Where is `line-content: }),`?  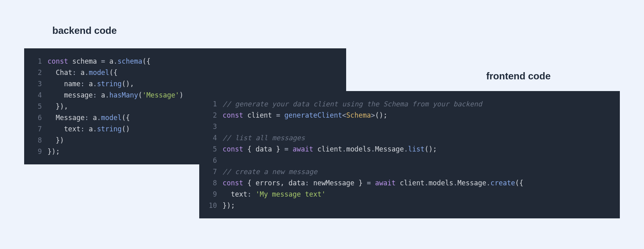 line-content: }), is located at coordinates (58, 106).